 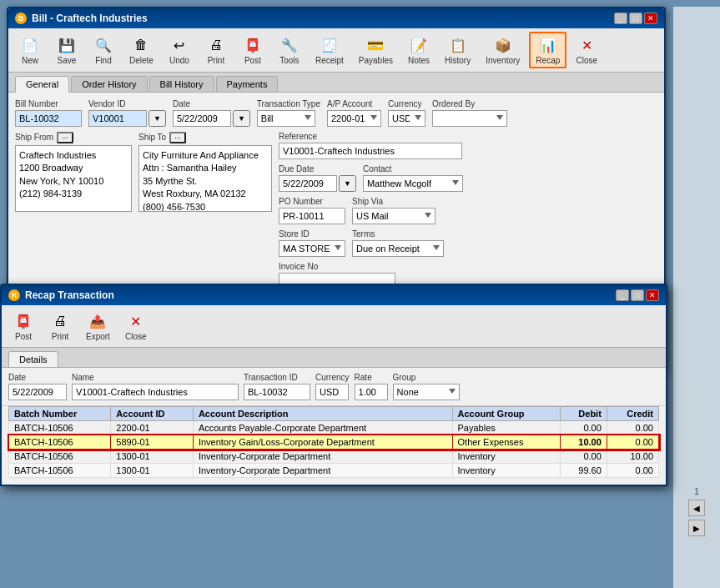 What do you see at coordinates (334, 327) in the screenshot?
I see `recap-toolbar: 📮 Post 🖨 Print 📤 Export ✕ Close` at bounding box center [334, 327].